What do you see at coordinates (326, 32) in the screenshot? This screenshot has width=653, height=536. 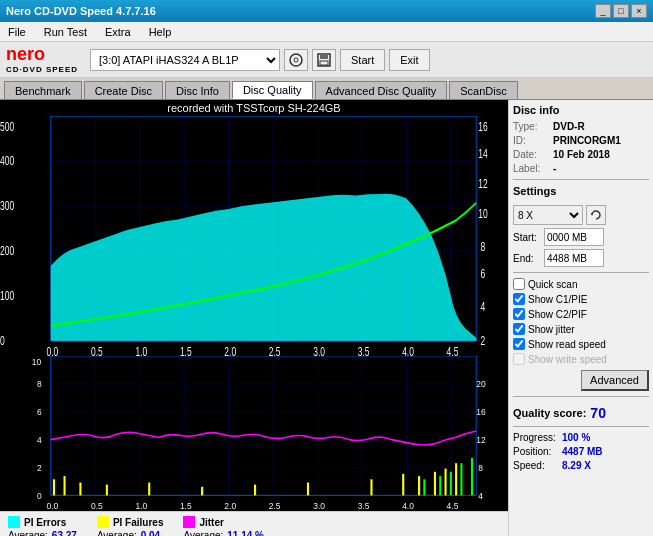 I see `menu-bar: File Run Test Extra Help` at bounding box center [326, 32].